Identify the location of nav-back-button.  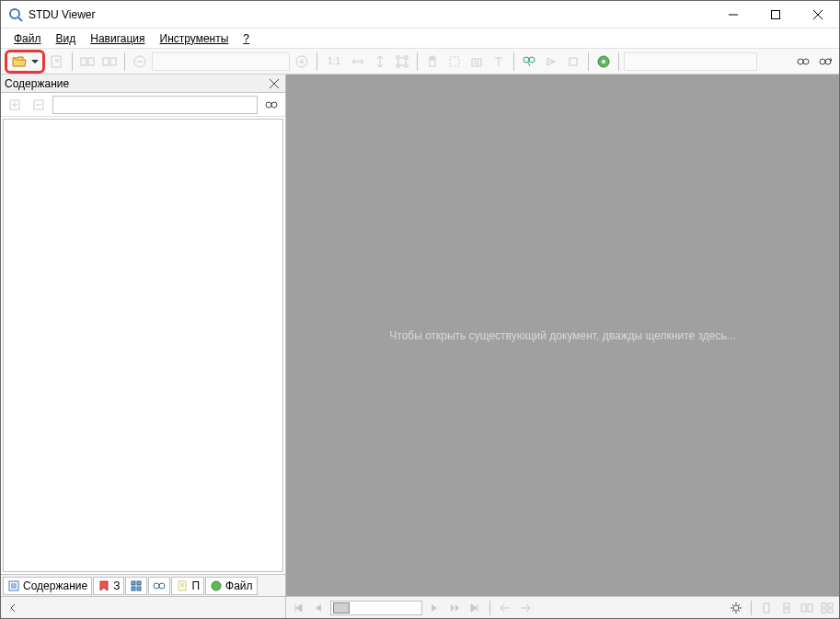
(505, 608).